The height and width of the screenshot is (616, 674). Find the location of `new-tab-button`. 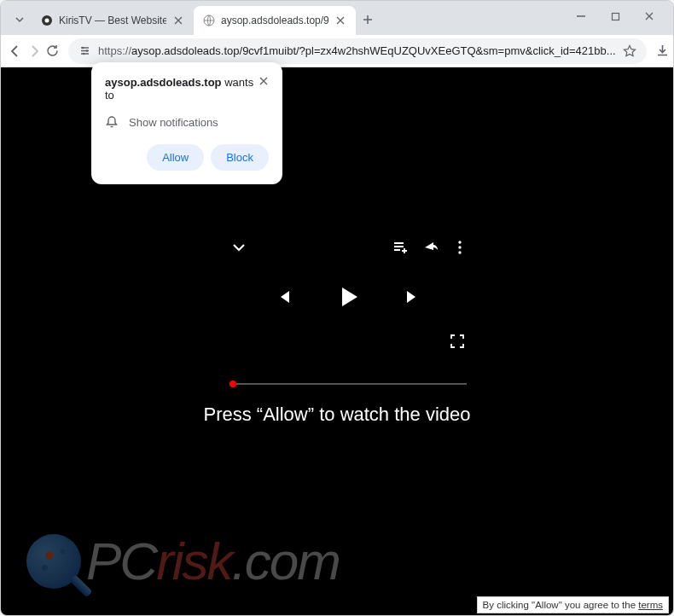

new-tab-button is located at coordinates (368, 20).